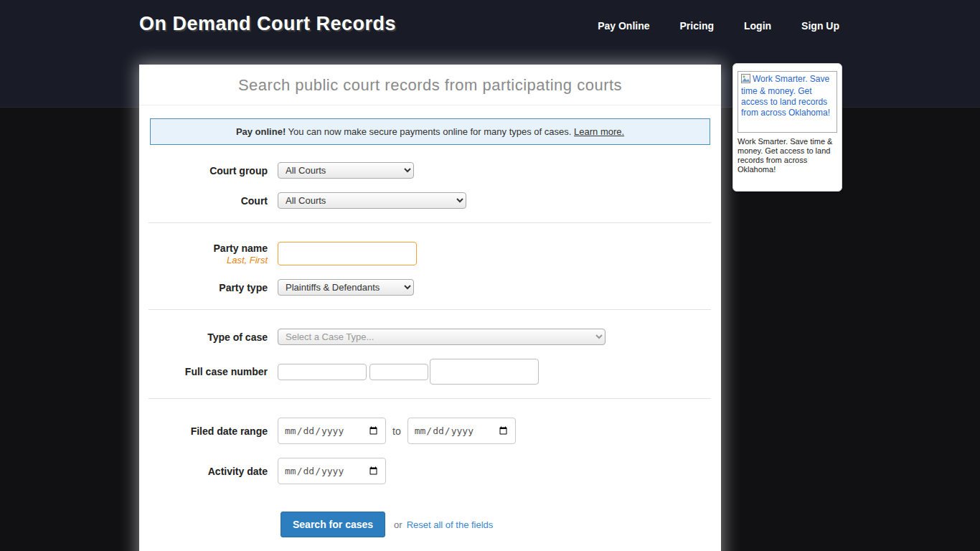 The width and height of the screenshot is (980, 551). I want to click on court-group-label: Court group, so click(204, 171).